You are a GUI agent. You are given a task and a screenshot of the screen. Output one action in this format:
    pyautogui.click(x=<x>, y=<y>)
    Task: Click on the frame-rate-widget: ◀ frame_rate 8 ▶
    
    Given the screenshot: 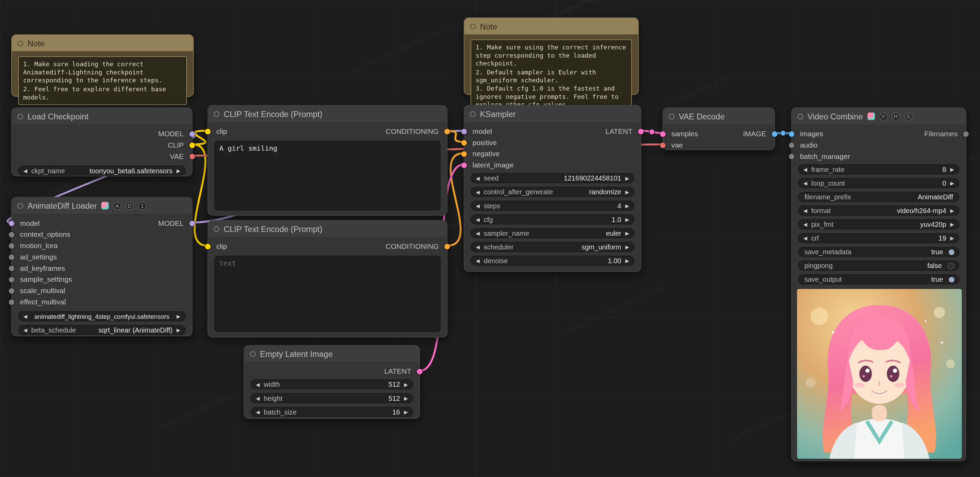 What is the action you would take?
    pyautogui.click(x=879, y=169)
    